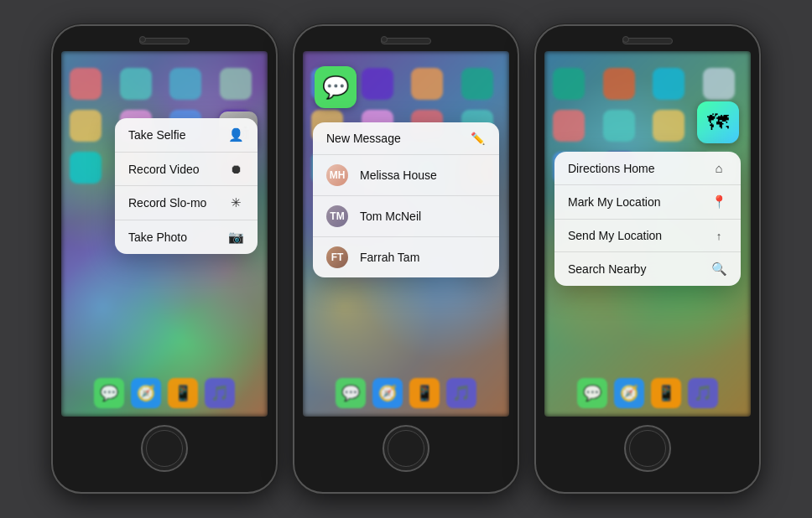 The height and width of the screenshot is (518, 812). I want to click on new-message-label: New Message, so click(364, 138).